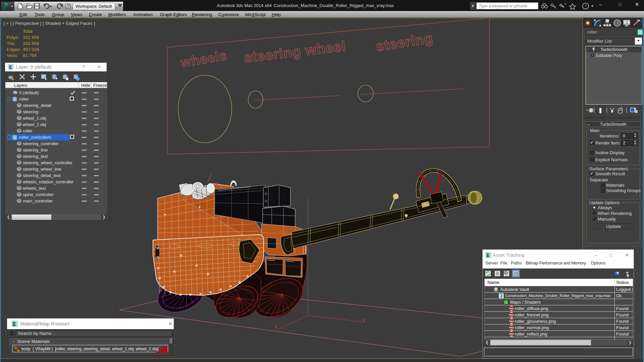 The height and width of the screenshot is (362, 644). What do you see at coordinates (204, 59) in the screenshot?
I see `svg-text: wheels` at bounding box center [204, 59].